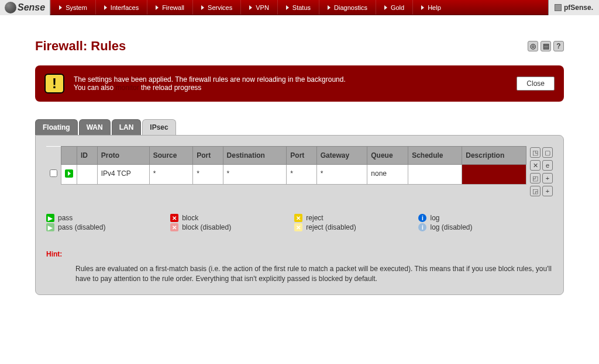 The width and height of the screenshot is (599, 364). I want to click on nav-diagnostics: Diagnostics, so click(347, 7).